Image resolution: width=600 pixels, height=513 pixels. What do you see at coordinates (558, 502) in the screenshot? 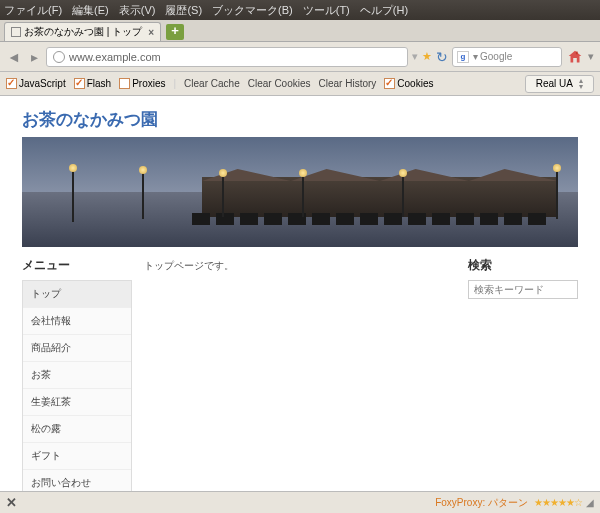
I see `rating-stars: ★★★★★☆` at bounding box center [558, 502].